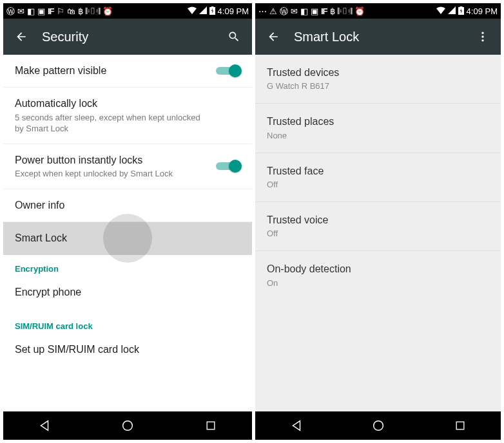 The width and height of the screenshot is (504, 443). I want to click on item-subtitle: Except when kept unlocked by Smart Lock, so click(111, 174).